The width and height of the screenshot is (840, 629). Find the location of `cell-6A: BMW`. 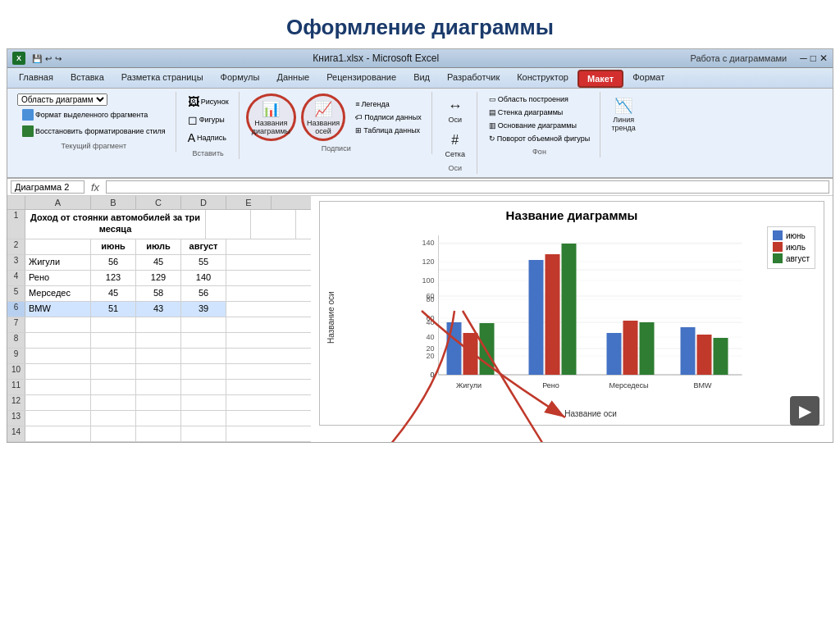

cell-6A: BMW is located at coordinates (58, 309).